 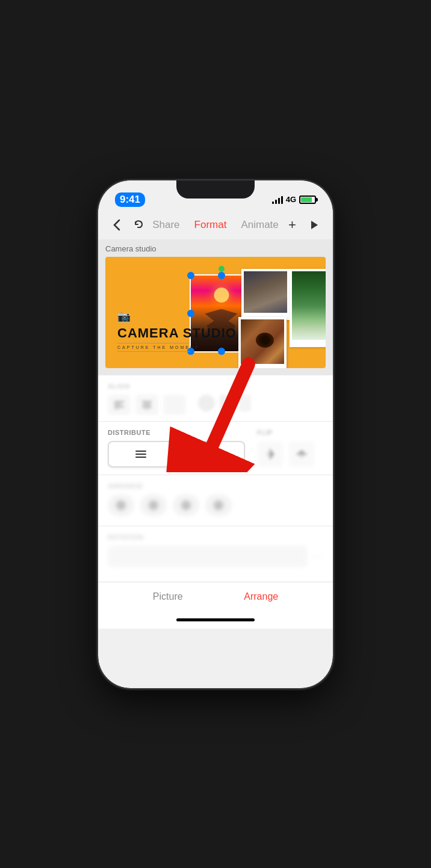 I want to click on add-button: +, so click(x=293, y=225).